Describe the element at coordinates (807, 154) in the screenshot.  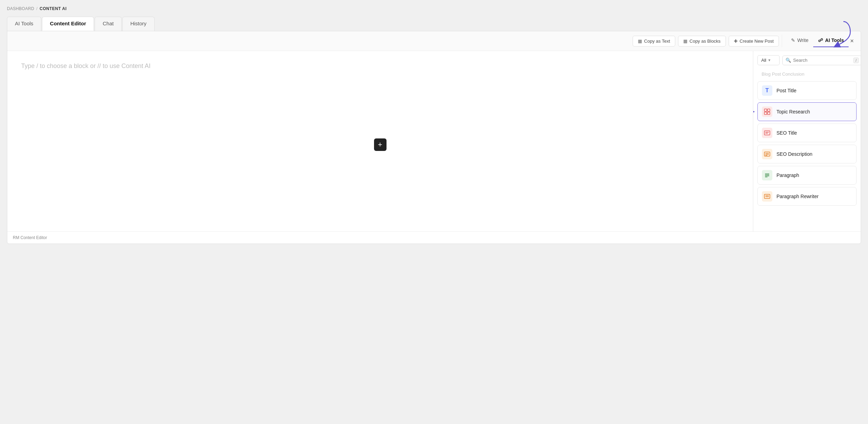
I see `tool-item-seo-description: SEO Description` at that location.